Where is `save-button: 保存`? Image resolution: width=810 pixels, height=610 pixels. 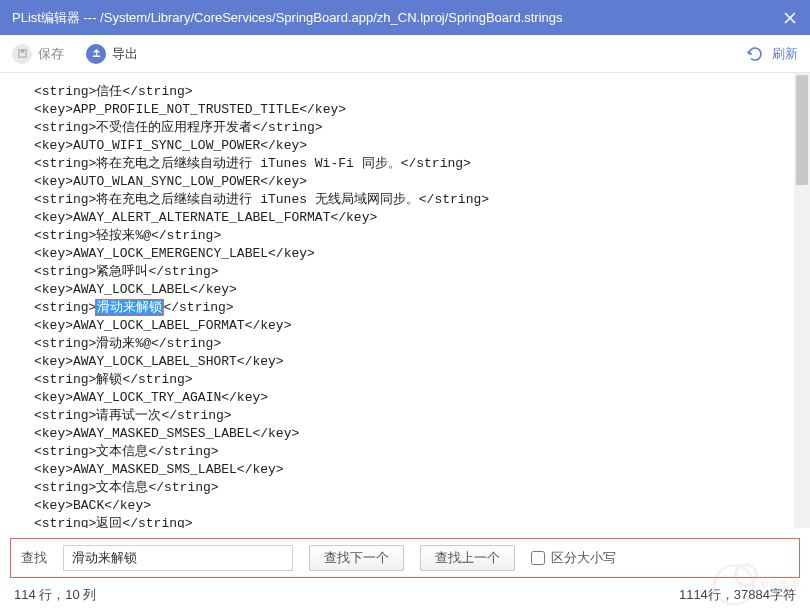 save-button: 保存 is located at coordinates (38, 54).